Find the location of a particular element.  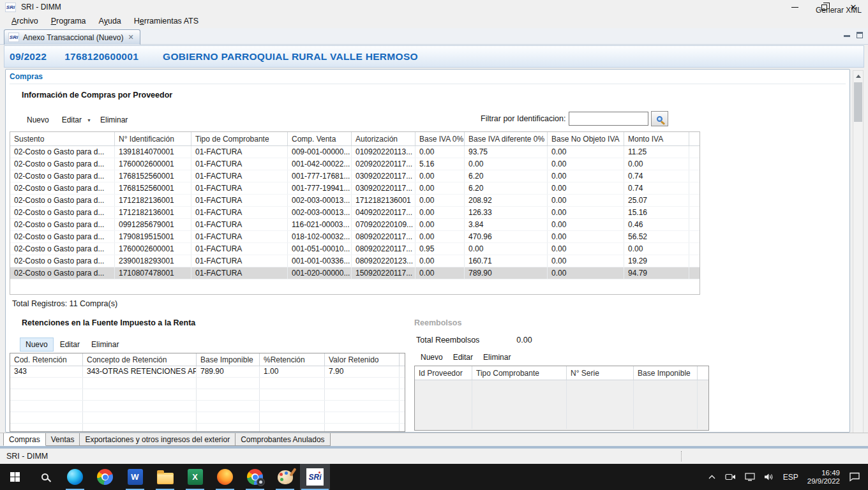

language-indicator: ESP is located at coordinates (791, 477).